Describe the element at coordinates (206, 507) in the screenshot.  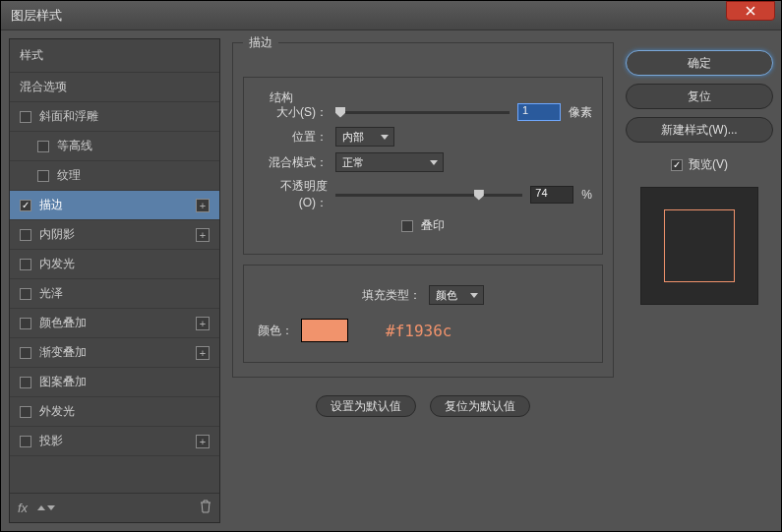
I see `trash-icon` at that location.